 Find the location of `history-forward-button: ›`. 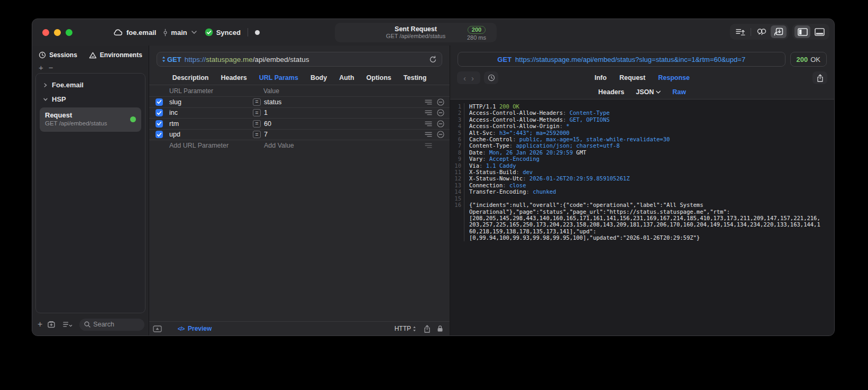

history-forward-button: › is located at coordinates (473, 78).